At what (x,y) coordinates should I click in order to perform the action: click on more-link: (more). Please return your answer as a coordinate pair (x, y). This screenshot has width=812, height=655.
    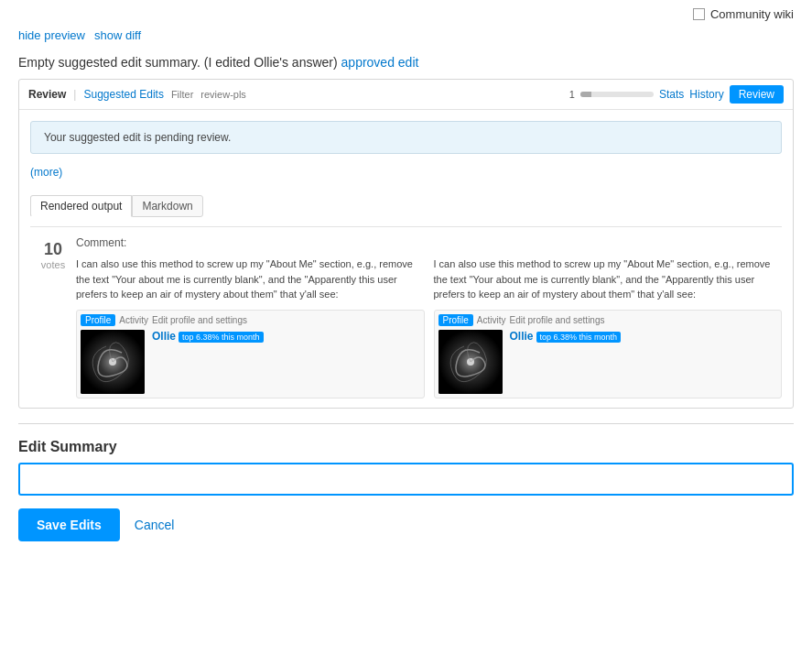
    Looking at the image, I should click on (46, 172).